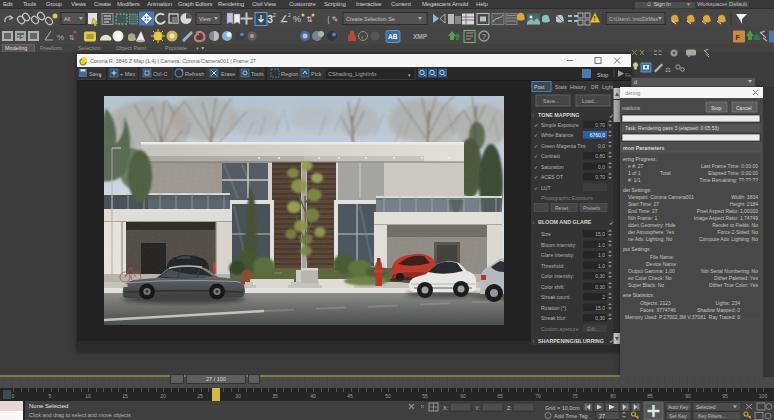  Describe the element at coordinates (562, 208) in the screenshot. I see `svg-text: Reset` at that location.